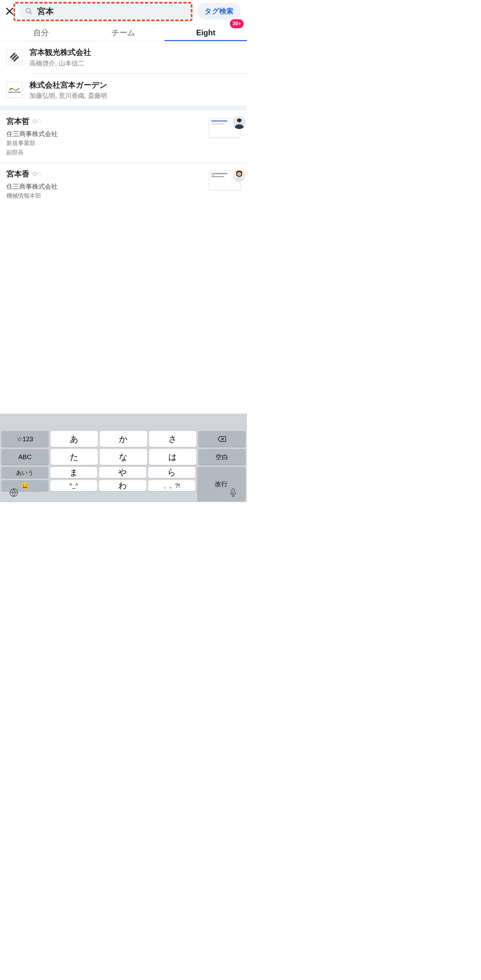 Image resolution: width=481 pixels, height=980 pixels. What do you see at coordinates (105, 153) in the screenshot?
I see `person-title: 副部長` at bounding box center [105, 153].